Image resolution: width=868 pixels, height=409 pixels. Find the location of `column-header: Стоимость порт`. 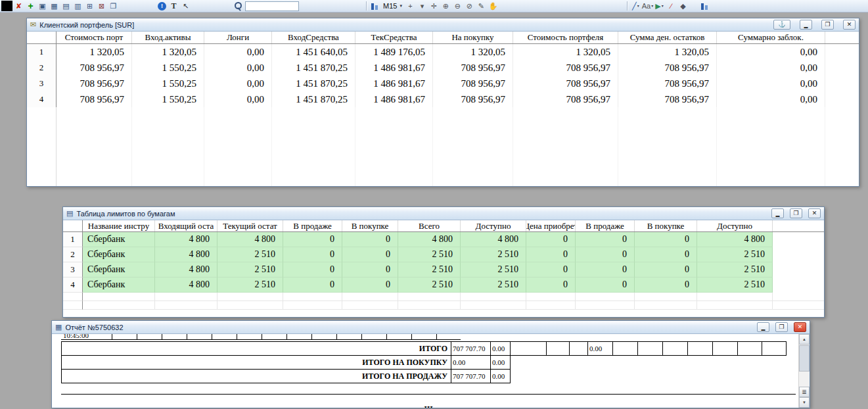

column-header: Стоимость порт is located at coordinates (95, 37).